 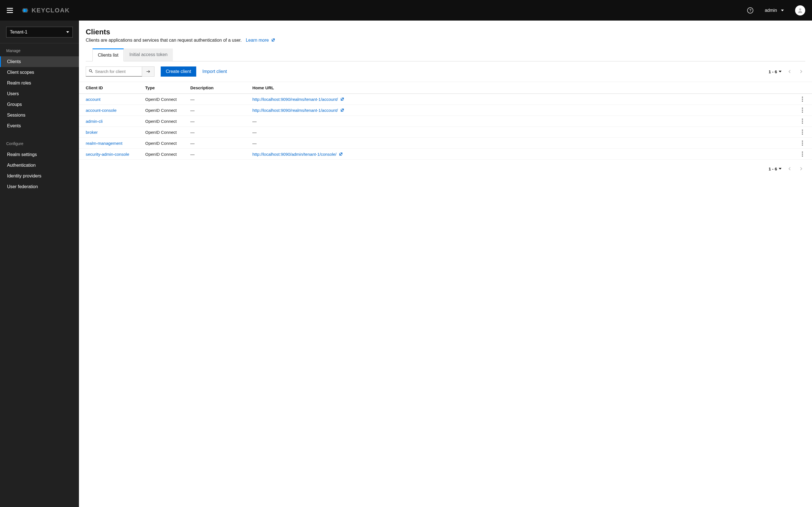 What do you see at coordinates (40, 126) in the screenshot?
I see `sidebar-item-events: Events` at bounding box center [40, 126].